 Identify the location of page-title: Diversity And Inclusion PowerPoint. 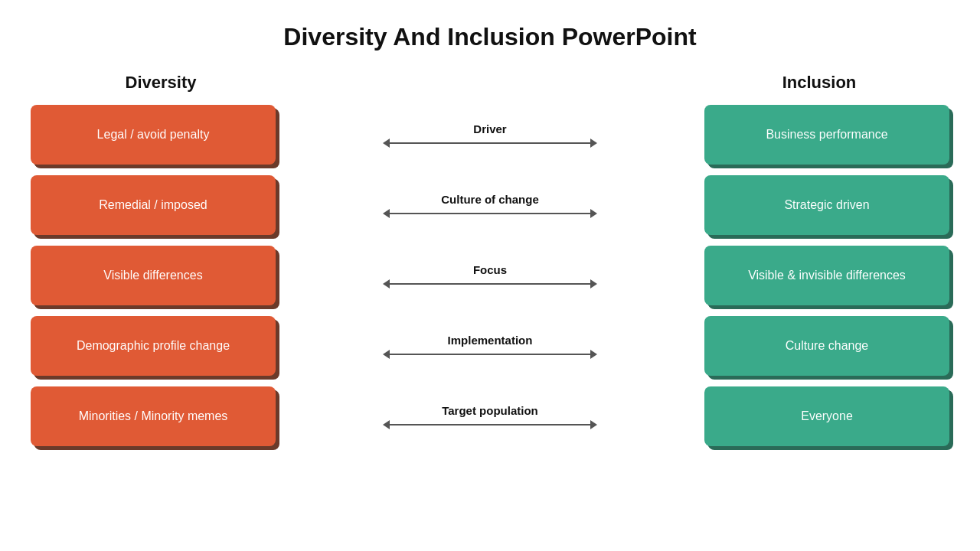
(490, 37).